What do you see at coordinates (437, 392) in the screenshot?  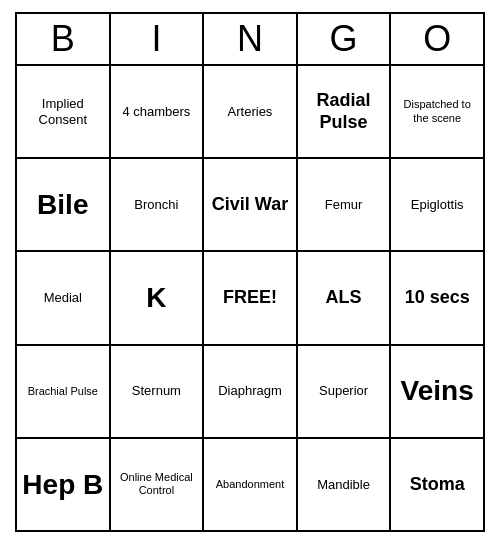 I see `bingo-cell: Veins` at bounding box center [437, 392].